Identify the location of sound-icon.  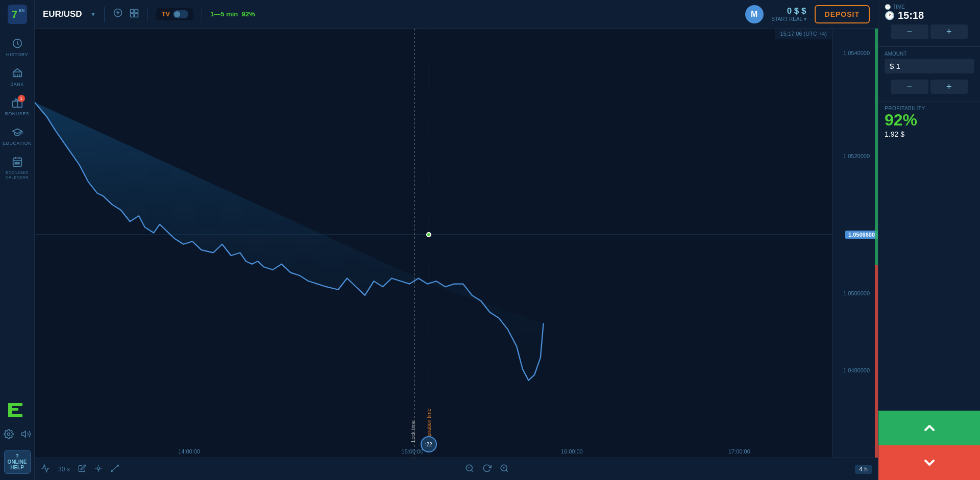
(26, 436).